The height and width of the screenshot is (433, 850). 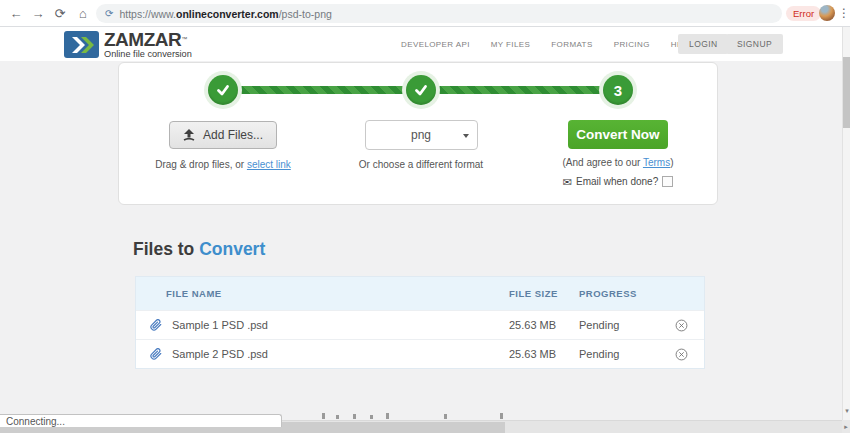 I want to click on col-header-progress: PROGRESS, so click(x=619, y=294).